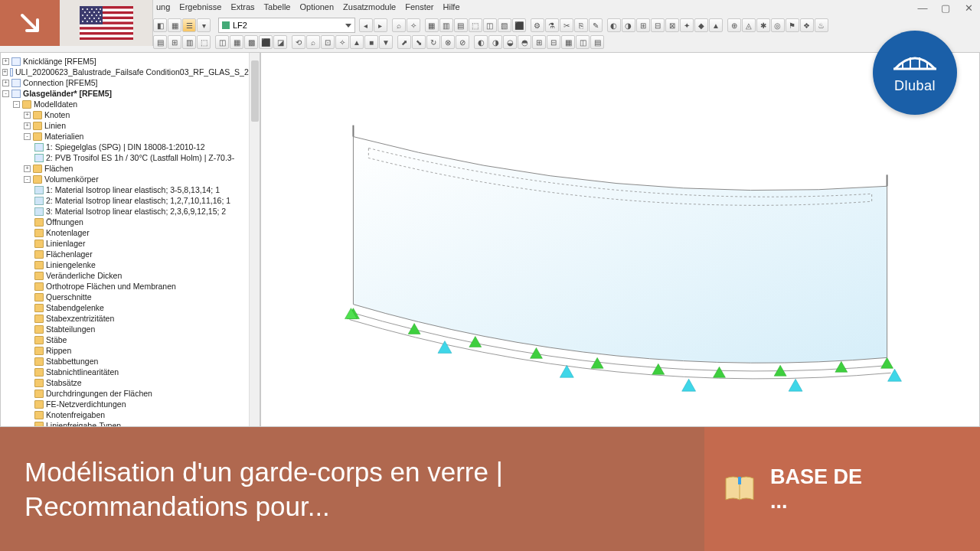 This screenshot has height=551, width=980. I want to click on tree-item: 3: Material Isotrop linear elastisch; 2,…, so click(136, 211).